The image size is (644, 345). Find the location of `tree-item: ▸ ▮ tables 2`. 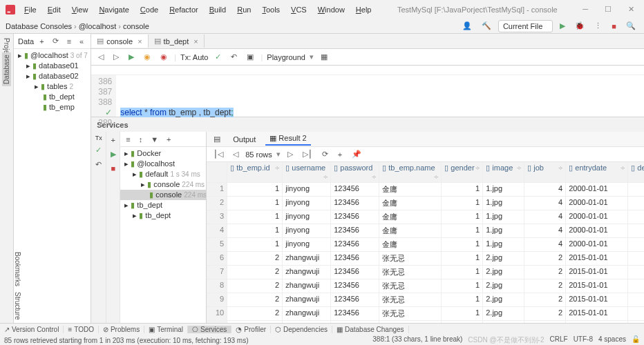

tree-item: ▸ ▮ tables 2 is located at coordinates (53, 87).